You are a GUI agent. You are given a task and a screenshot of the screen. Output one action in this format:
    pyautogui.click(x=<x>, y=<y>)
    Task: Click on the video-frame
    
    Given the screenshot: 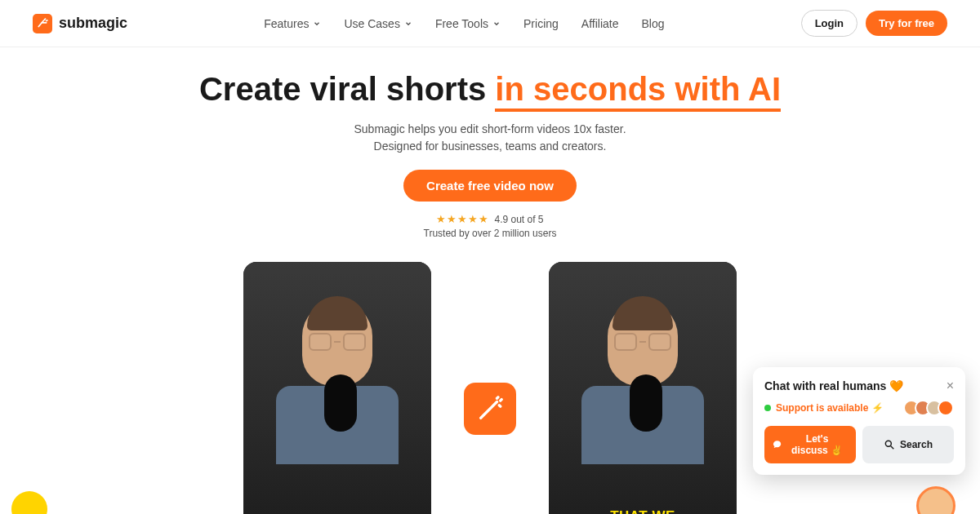 What is the action you would take?
    pyautogui.click(x=337, y=388)
    